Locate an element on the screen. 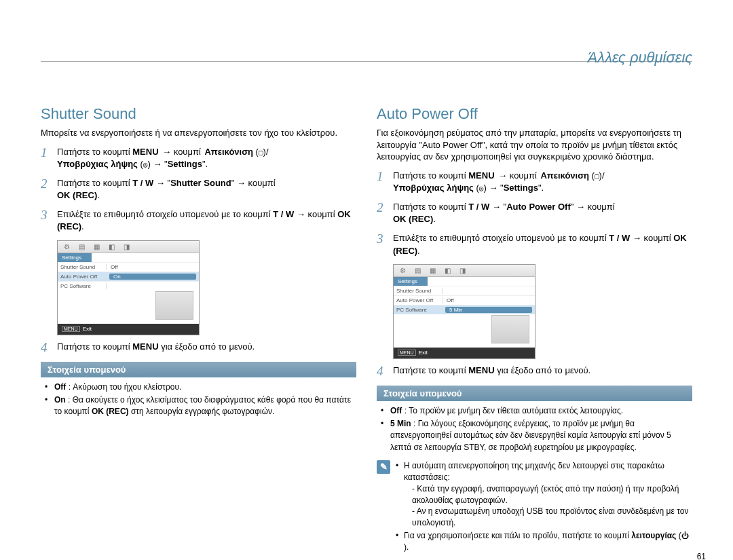 Image resolution: width=733 pixels, height=560 pixels. note-box: ✎ Η αυτόματη απενεργοποίηση της μηχανής … is located at coordinates (535, 507).